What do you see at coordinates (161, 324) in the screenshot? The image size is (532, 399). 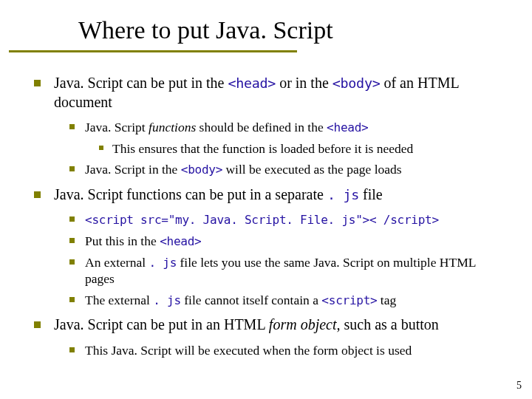 I see `text: Java. Script can be put in an HTML` at bounding box center [161, 324].